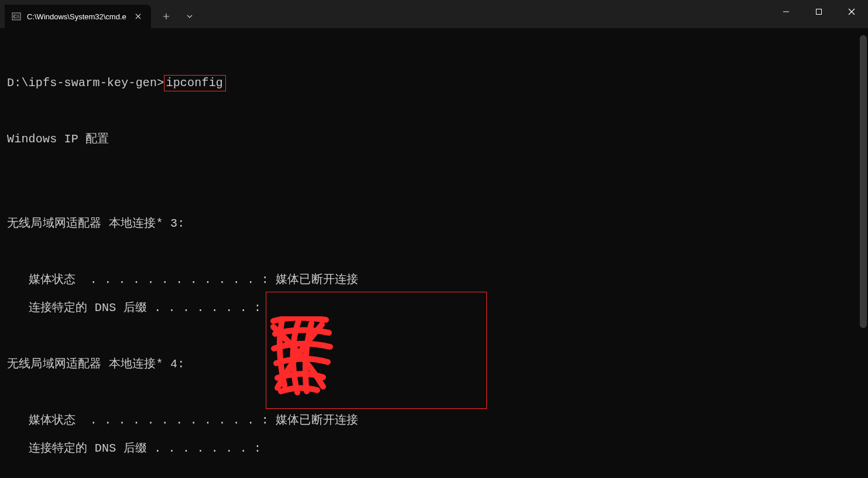  I want to click on minimize-button, so click(786, 12).